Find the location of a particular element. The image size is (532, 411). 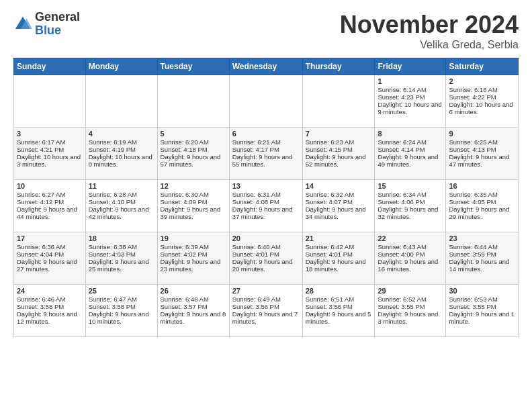

sunrise-text: Sunrise: 6:28 AM is located at coordinates (113, 195).